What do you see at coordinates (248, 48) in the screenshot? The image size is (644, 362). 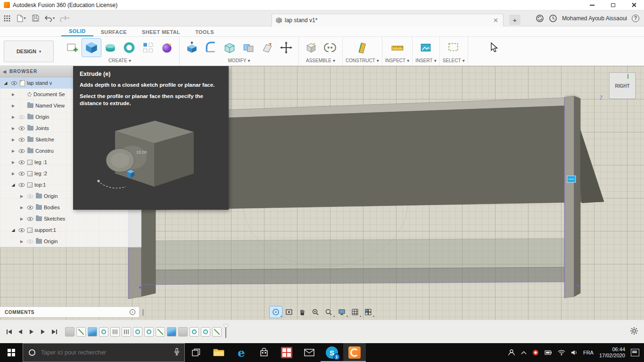 I see `combine-button` at bounding box center [248, 48].